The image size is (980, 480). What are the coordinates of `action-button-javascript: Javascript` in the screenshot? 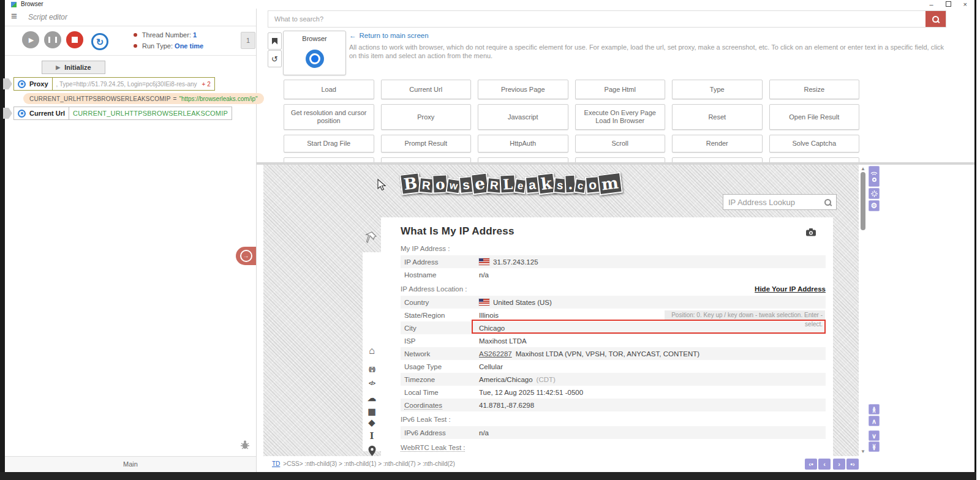 It's located at (523, 117).